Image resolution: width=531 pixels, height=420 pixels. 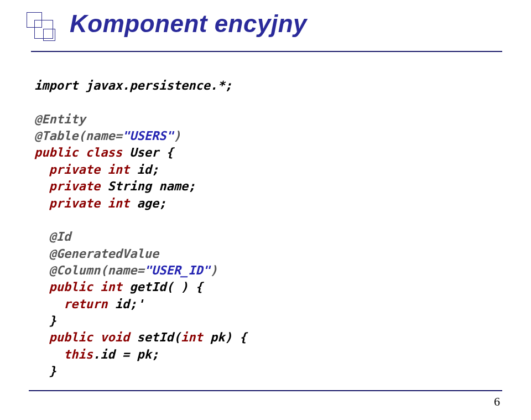 What do you see at coordinates (497, 402) in the screenshot?
I see `page-number: 6` at bounding box center [497, 402].